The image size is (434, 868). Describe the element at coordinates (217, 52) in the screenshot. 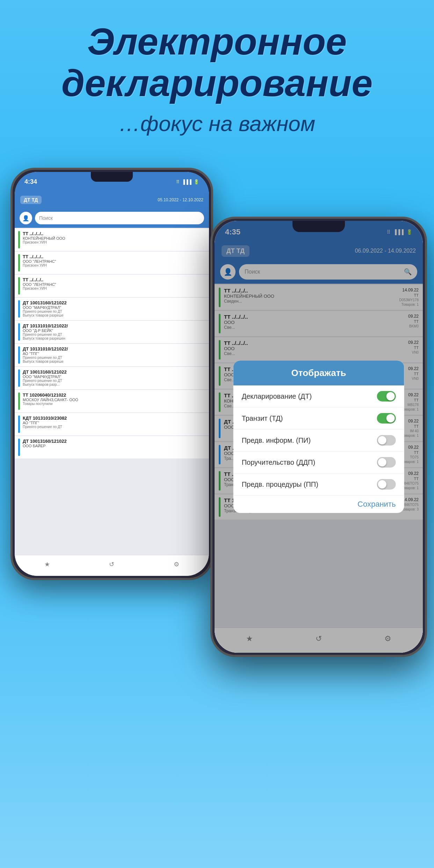

I see `hero-title: Электронное декларирование` at that location.